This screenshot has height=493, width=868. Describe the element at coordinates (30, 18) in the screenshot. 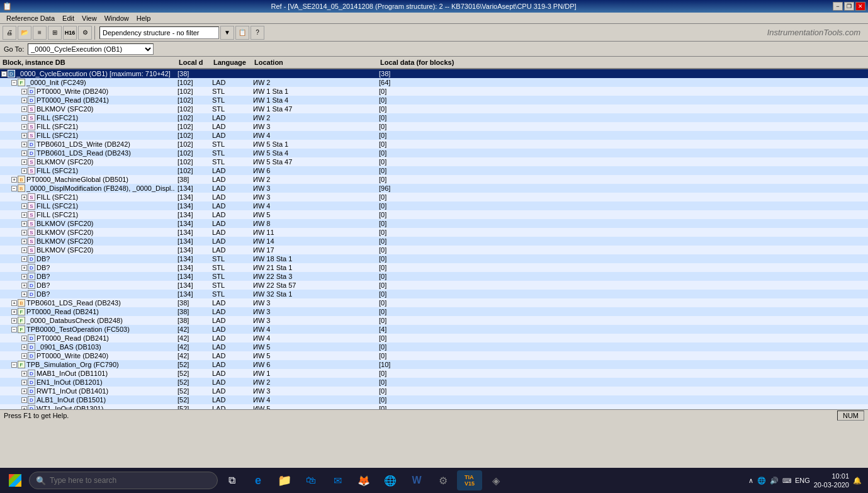

I see `menu-reference-data: Reference Data` at that location.